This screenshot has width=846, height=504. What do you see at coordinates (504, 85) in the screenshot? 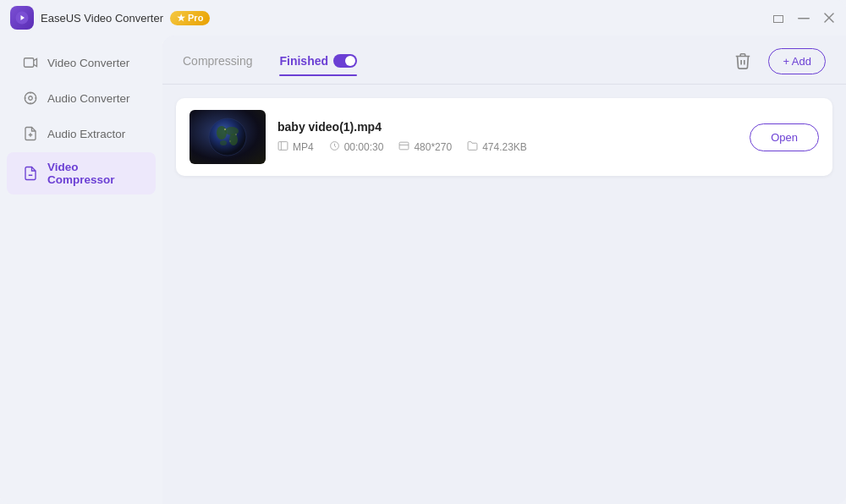
I see `tab-separator` at bounding box center [504, 85].